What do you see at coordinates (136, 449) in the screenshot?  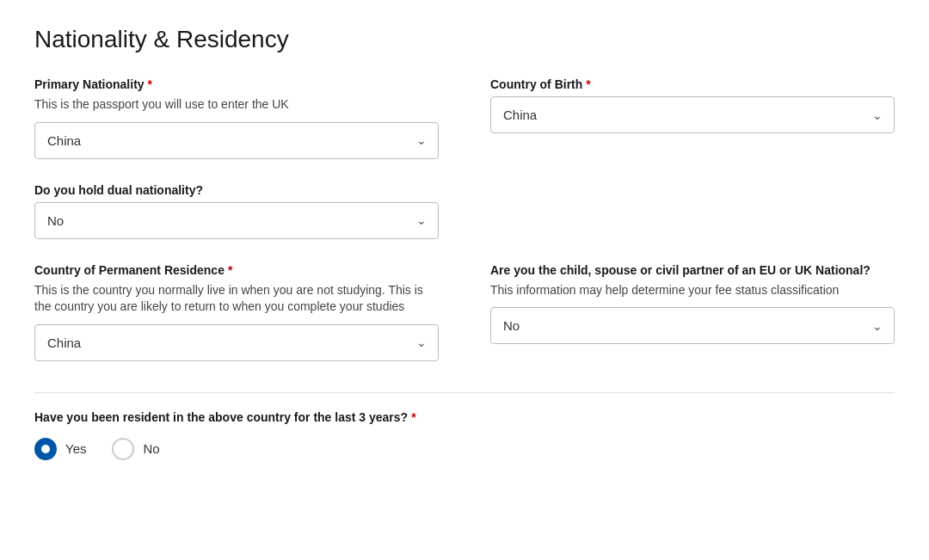 I see `resident-no-option: No` at bounding box center [136, 449].